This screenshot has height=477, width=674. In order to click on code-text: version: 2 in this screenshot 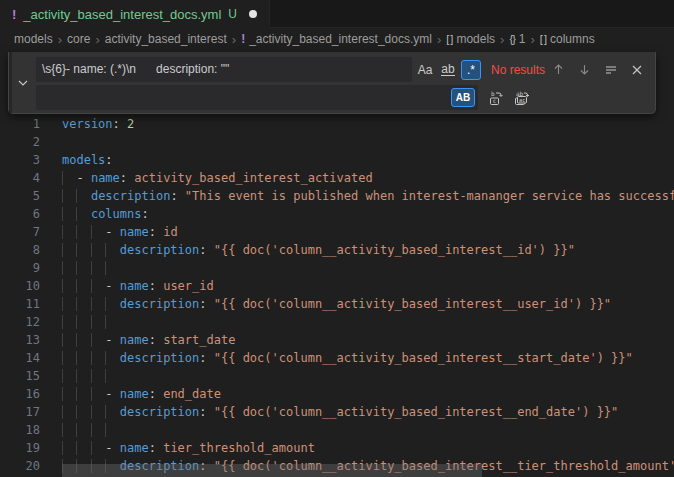, I will do `click(368, 124)`.